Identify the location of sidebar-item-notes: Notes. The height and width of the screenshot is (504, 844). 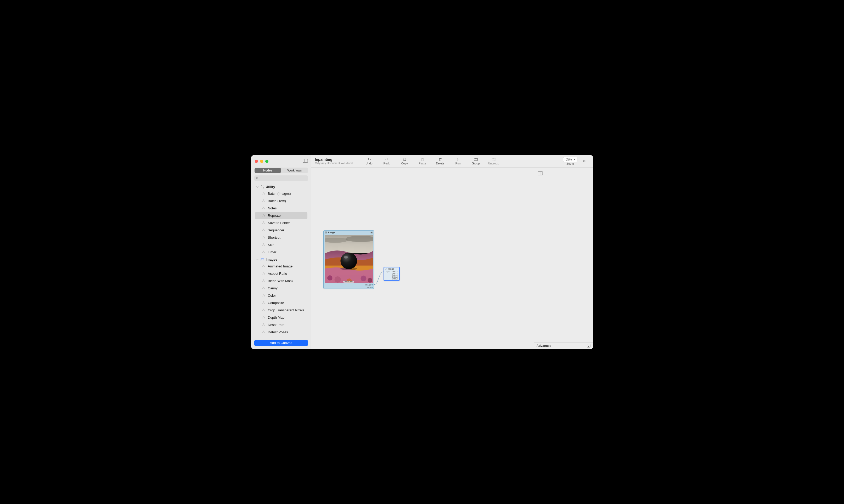
(281, 209).